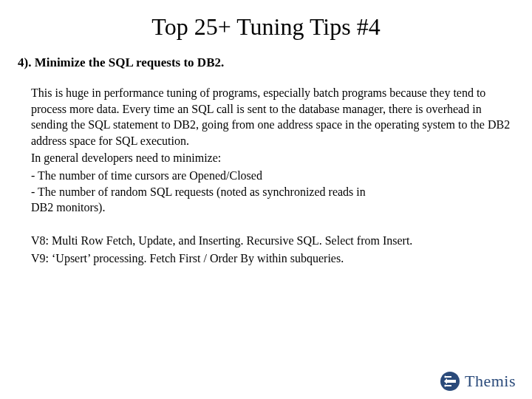 The width and height of the screenshot is (532, 399). I want to click on themis-icon, so click(450, 381).